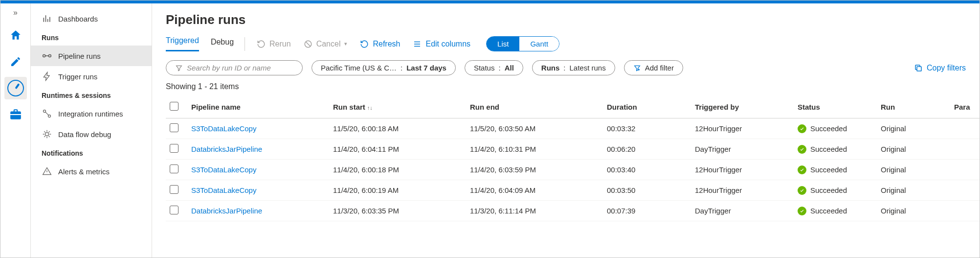  What do you see at coordinates (16, 62) in the screenshot?
I see `rail-author` at bounding box center [16, 62].